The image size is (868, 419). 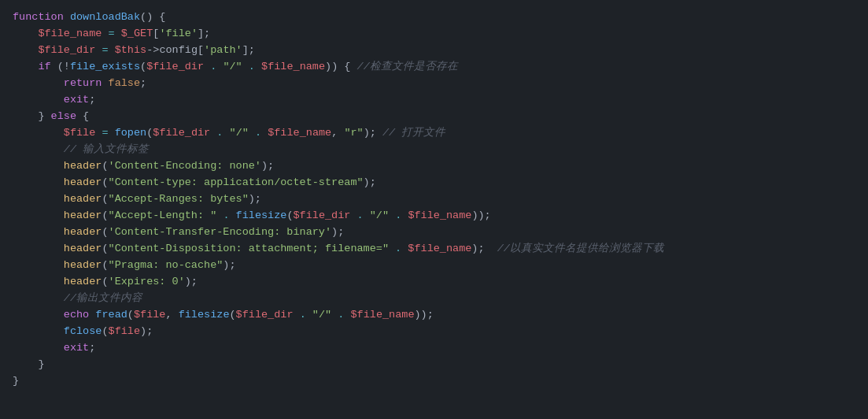 What do you see at coordinates (434, 117) in the screenshot?
I see `code-line: } else {` at bounding box center [434, 117].